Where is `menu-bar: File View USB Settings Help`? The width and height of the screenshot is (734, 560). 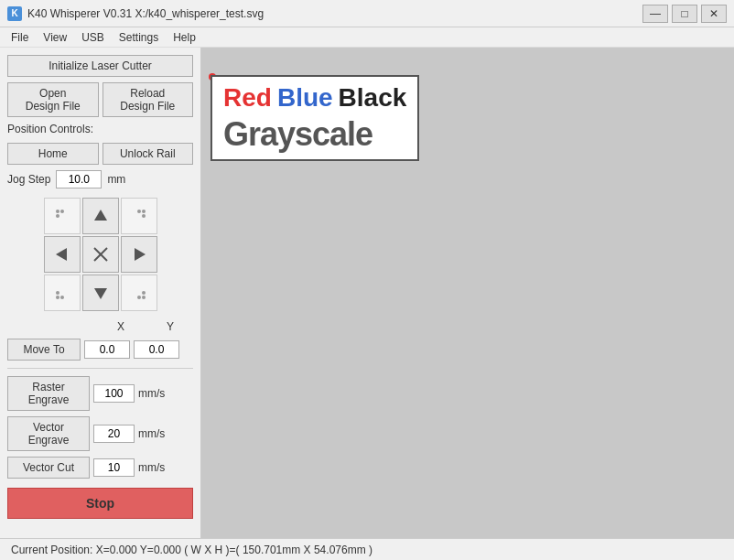
menu-bar: File View USB Settings Help is located at coordinates (367, 38).